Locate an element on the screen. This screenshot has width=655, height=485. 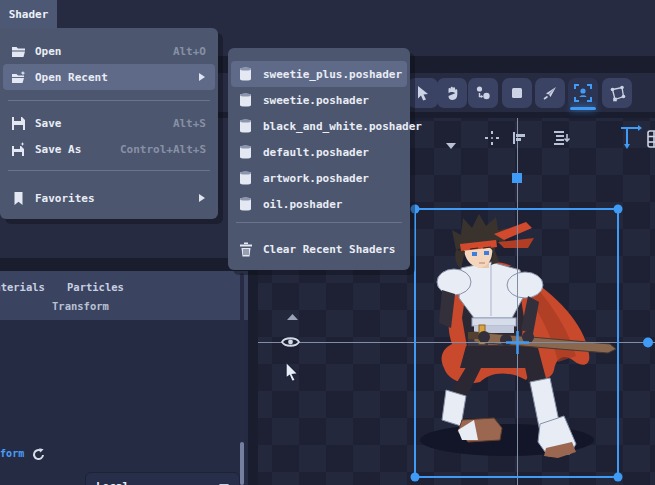
recent-shader-item: default.poshader is located at coordinates (319, 152).